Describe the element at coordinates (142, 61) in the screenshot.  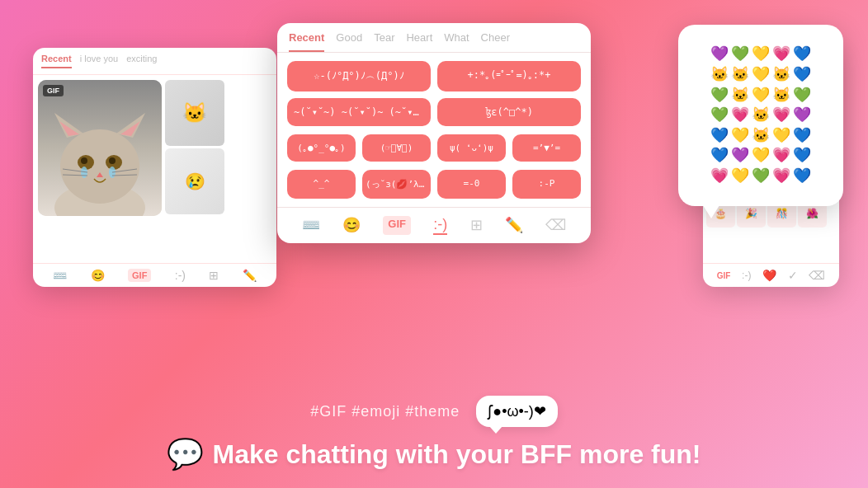
I see `left-tab-exciting: exciting` at that location.